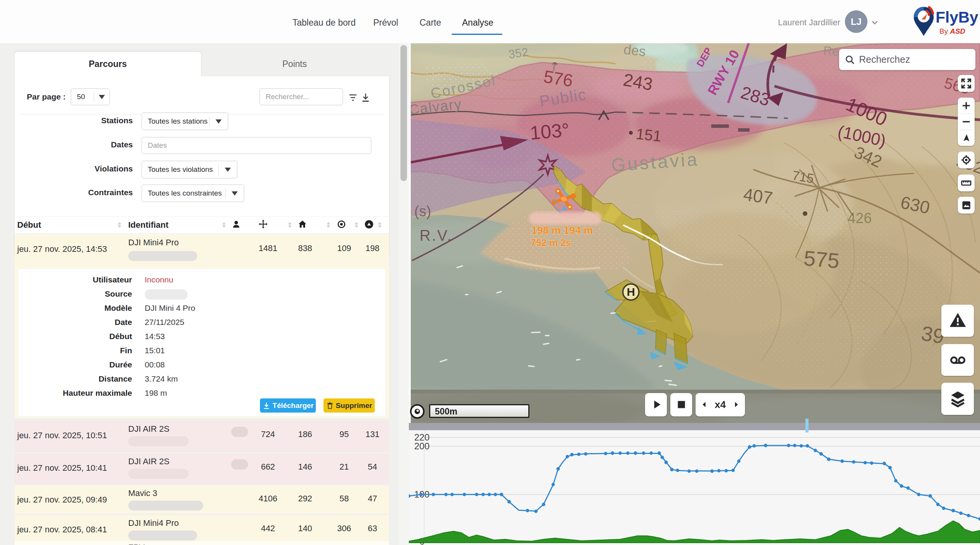 This screenshot has height=545, width=980. I want to click on svg-text: 575, so click(822, 259).